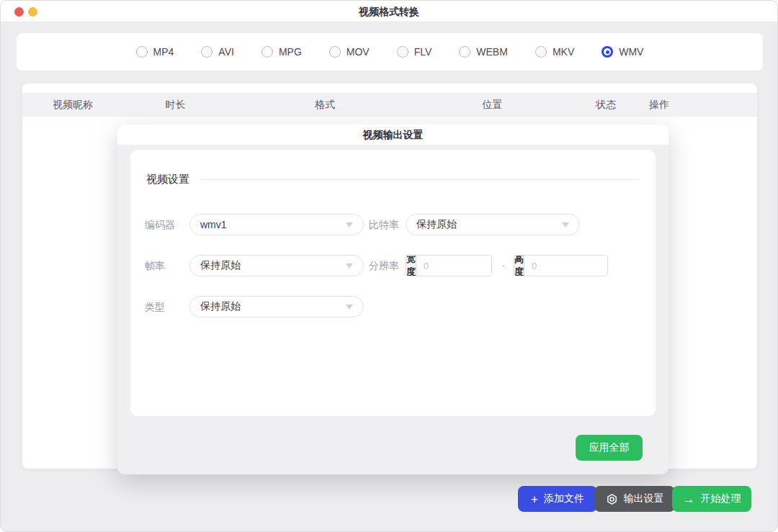  Describe the element at coordinates (454, 266) in the screenshot. I see `width-input` at that location.